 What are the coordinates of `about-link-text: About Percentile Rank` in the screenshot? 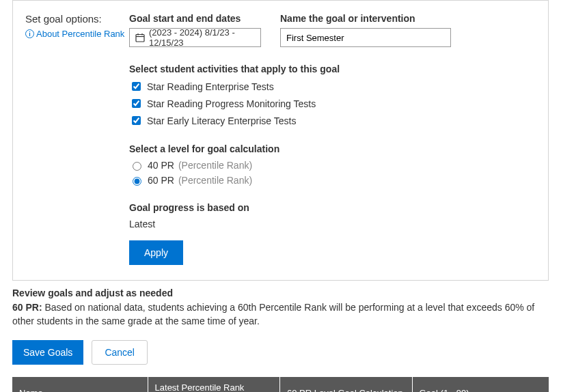 It's located at (81, 34).